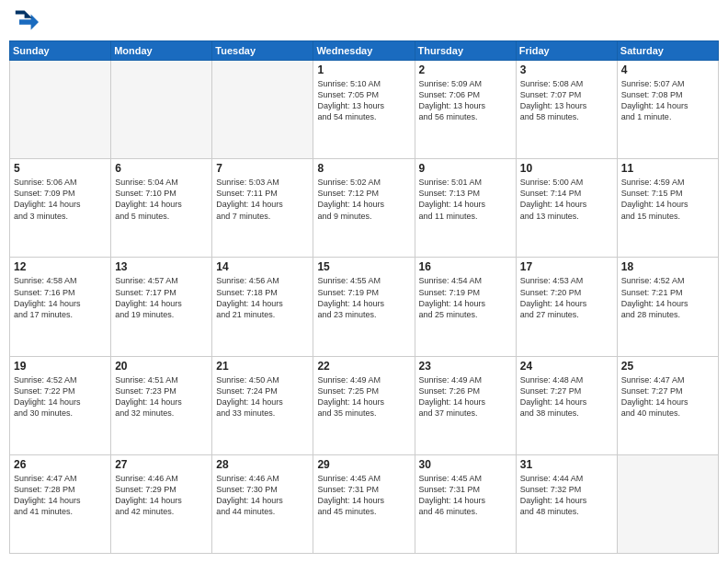 The image size is (728, 563). Describe the element at coordinates (465, 168) in the screenshot. I see `day-number: 9` at that location.